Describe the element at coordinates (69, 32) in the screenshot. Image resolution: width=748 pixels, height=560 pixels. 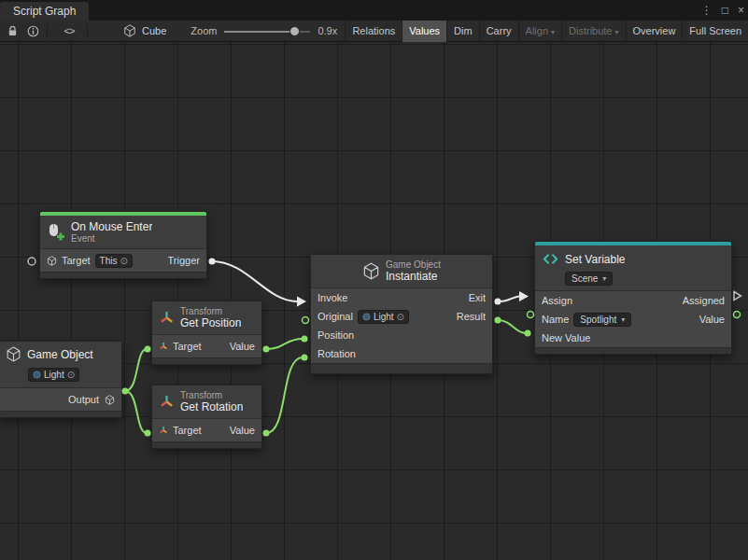
I see `code-icon: <>` at that location.